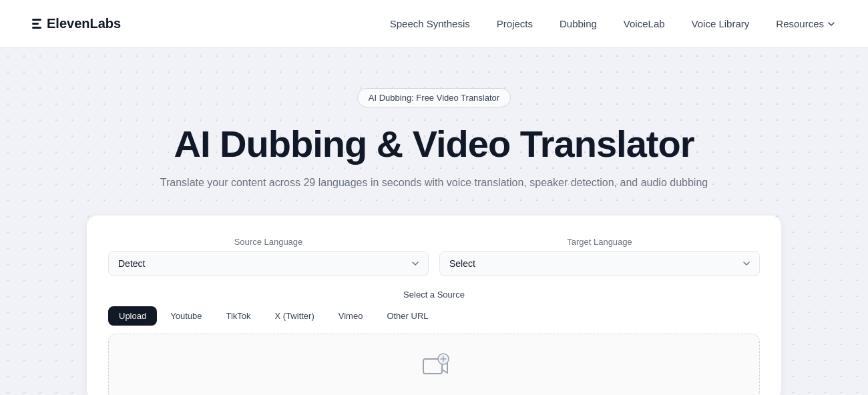 This screenshot has width=868, height=395. What do you see at coordinates (600, 256) in the screenshot?
I see `target-language-group: Target Language Select` at bounding box center [600, 256].